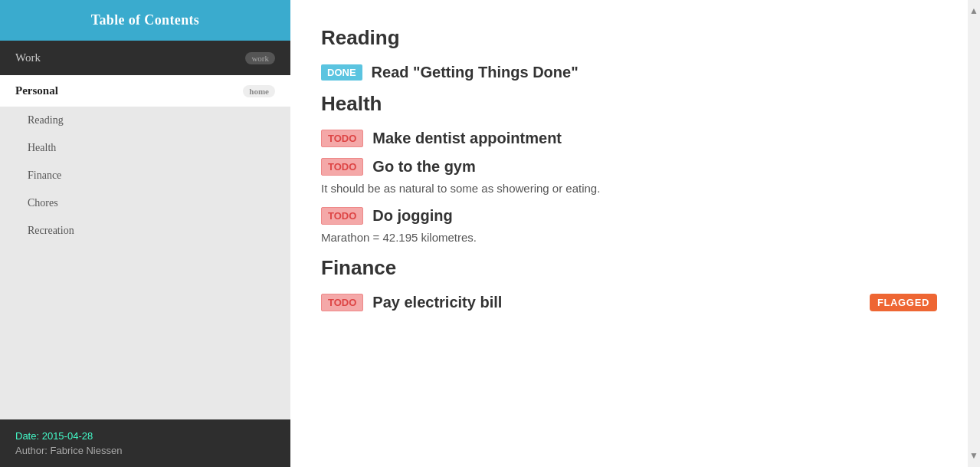  What do you see at coordinates (629, 167) in the screenshot?
I see `task-row: TODO Go to the gym` at bounding box center [629, 167].